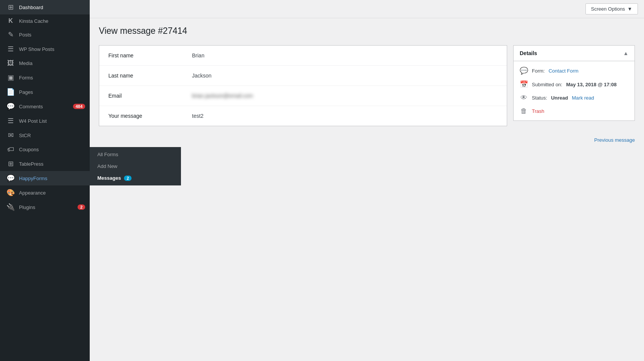 This screenshot has height=361, width=644. Describe the element at coordinates (11, 49) in the screenshot. I see `wp-show-posts-icon: ☰` at that location.